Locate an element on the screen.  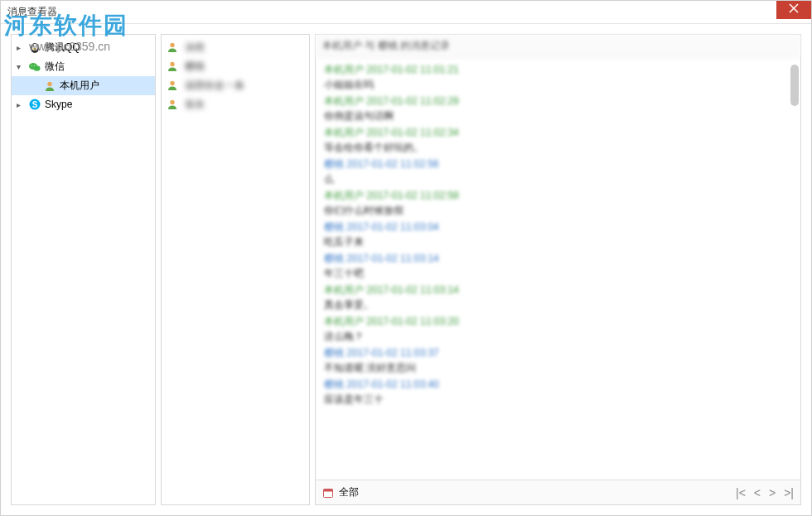
tree-item-wechat: ▾ 微信 is located at coordinates (83, 66).